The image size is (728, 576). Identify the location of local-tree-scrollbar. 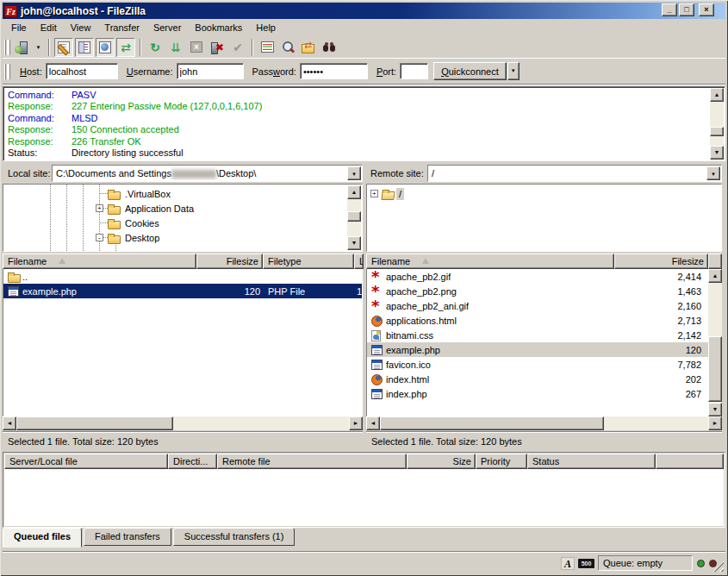
(354, 217).